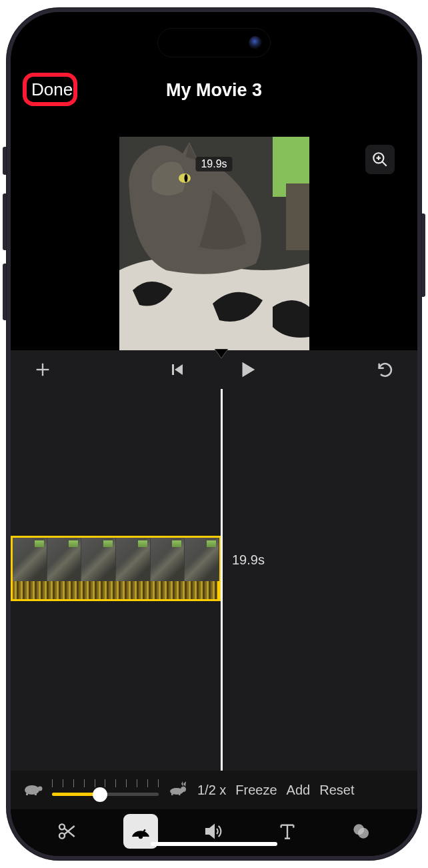 The image size is (428, 868). I want to click on skip-back-icon, so click(177, 370).